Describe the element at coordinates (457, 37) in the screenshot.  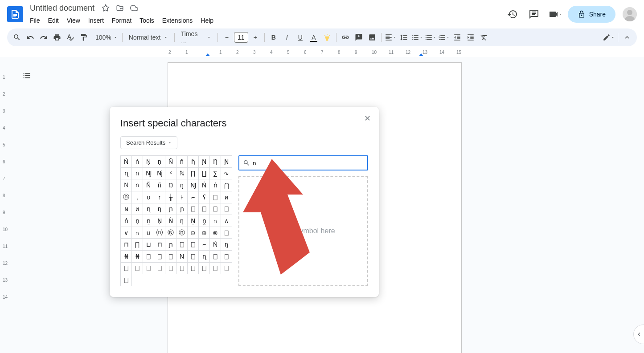
I see `decrease-indent-button` at that location.